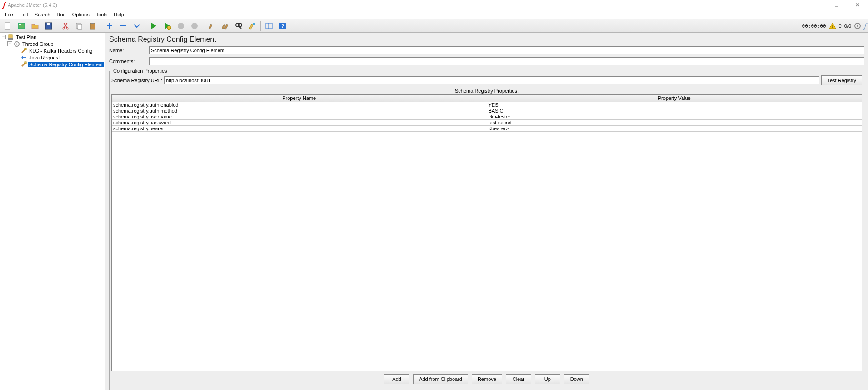 Image resolution: width=868 pixels, height=390 pixels. Describe the element at coordinates (17, 44) in the screenshot. I see `thread-group-icon` at that location.